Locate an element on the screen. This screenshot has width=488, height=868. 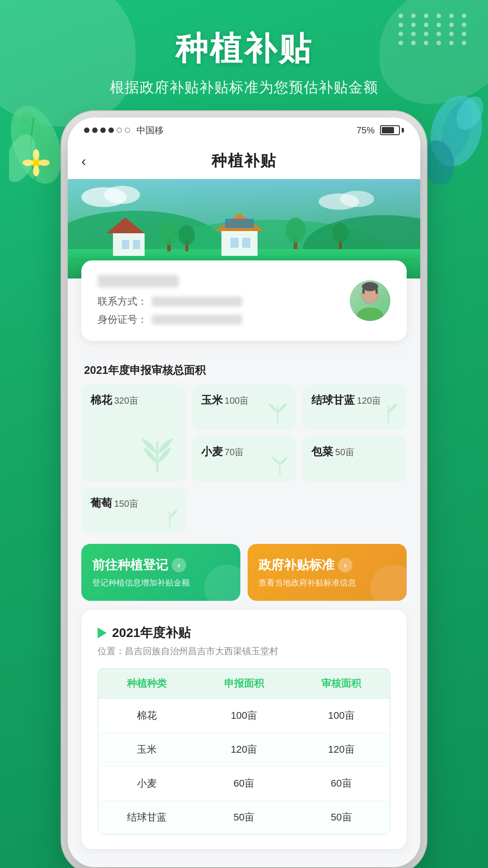
table-cell-0-2: 100亩 is located at coordinates (342, 716).